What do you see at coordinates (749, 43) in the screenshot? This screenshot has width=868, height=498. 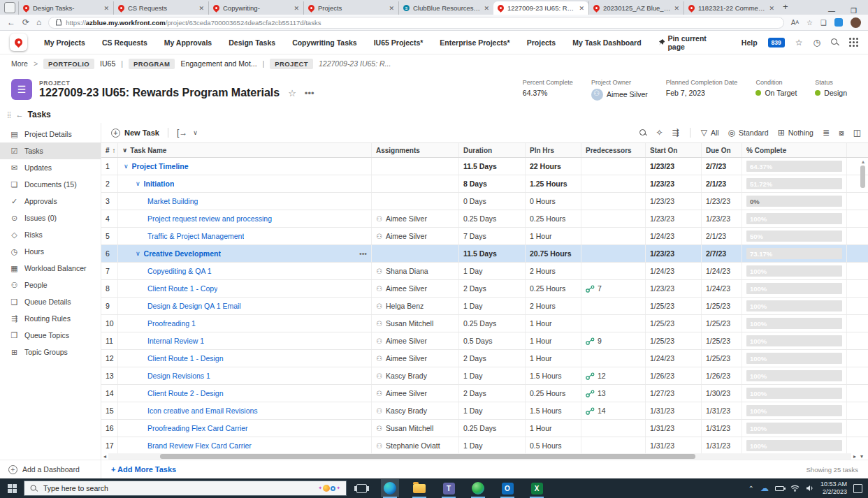 I see `help-link: Help` at bounding box center [749, 43].